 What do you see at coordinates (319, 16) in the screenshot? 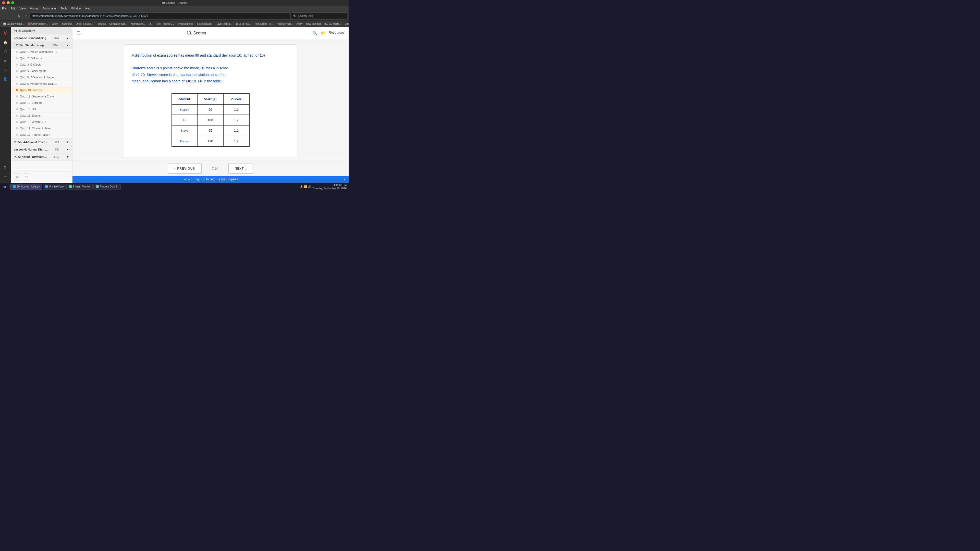
I see `search-bar: 🔍 Search Bing` at bounding box center [319, 16].